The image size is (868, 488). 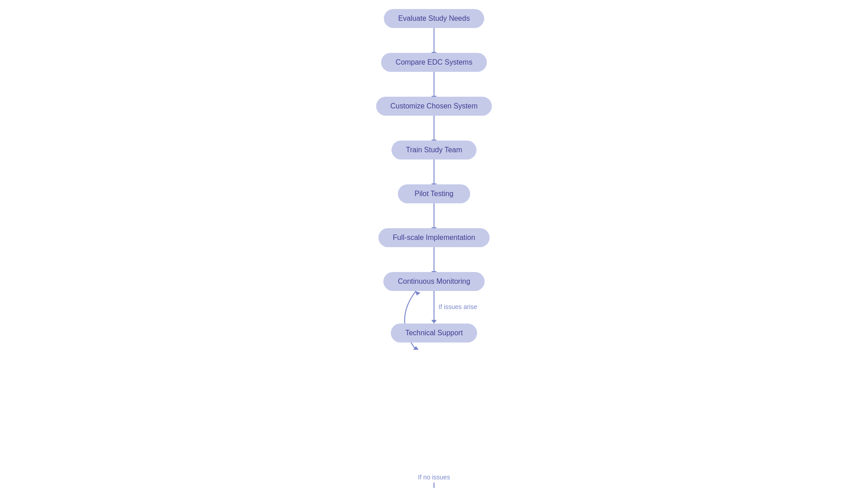 What do you see at coordinates (434, 106) in the screenshot?
I see `node-customize: Customize Chosen System` at bounding box center [434, 106].